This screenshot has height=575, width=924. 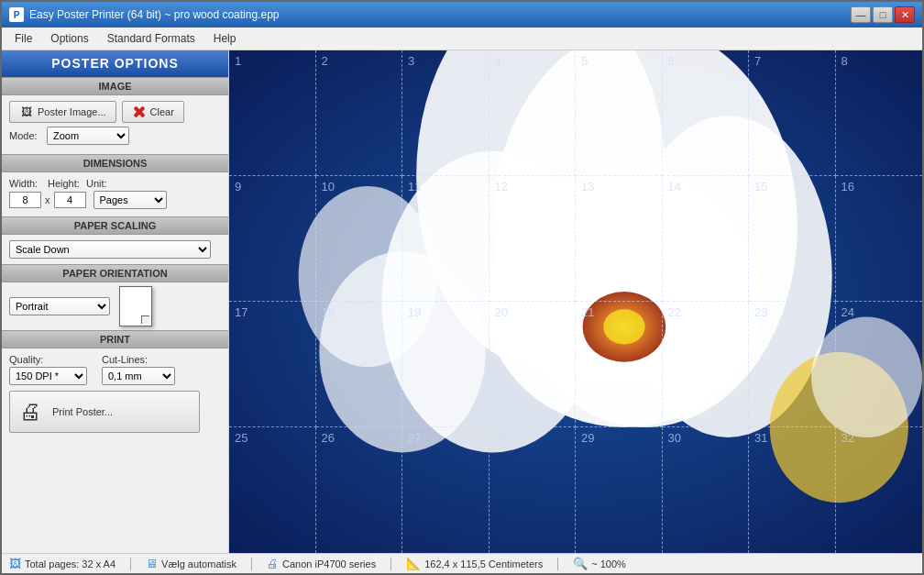 What do you see at coordinates (48, 359) in the screenshot?
I see `quality-label: Quality:` at bounding box center [48, 359].